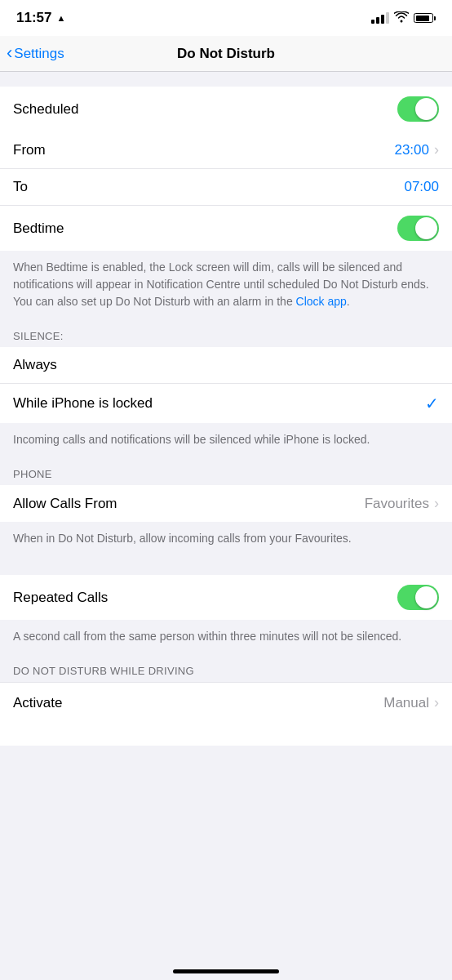  I want to click on scheduled-label: Scheduled, so click(46, 109).